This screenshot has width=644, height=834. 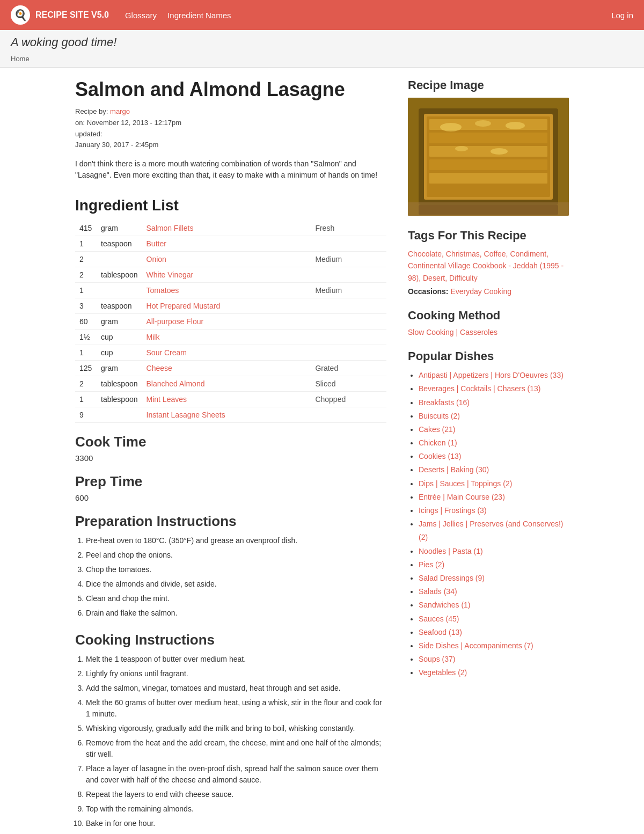 I want to click on nav-links: Glossary Ingredient Names, so click(x=178, y=15).